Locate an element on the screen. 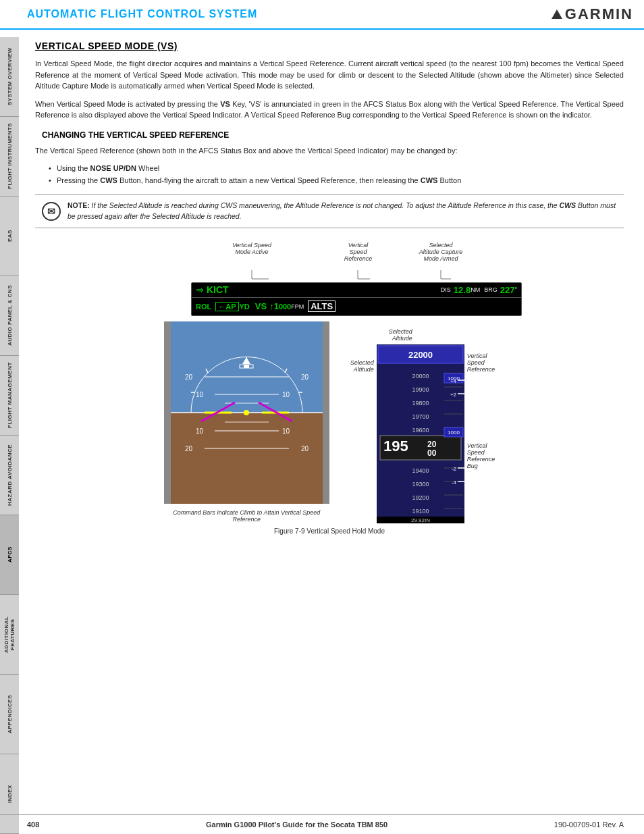 The width and height of the screenshot is (644, 834). vs-reference-right-label: VerticalSpeedReference is located at coordinates (481, 363).